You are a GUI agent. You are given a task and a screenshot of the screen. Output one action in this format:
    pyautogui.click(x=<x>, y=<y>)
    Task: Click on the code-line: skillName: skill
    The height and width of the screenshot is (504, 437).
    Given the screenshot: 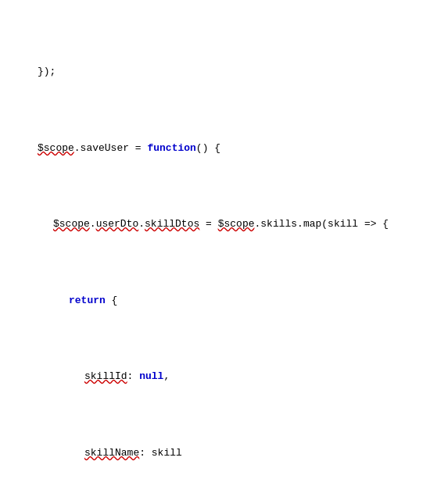 What is the action you would take?
    pyautogui.click(x=219, y=453)
    